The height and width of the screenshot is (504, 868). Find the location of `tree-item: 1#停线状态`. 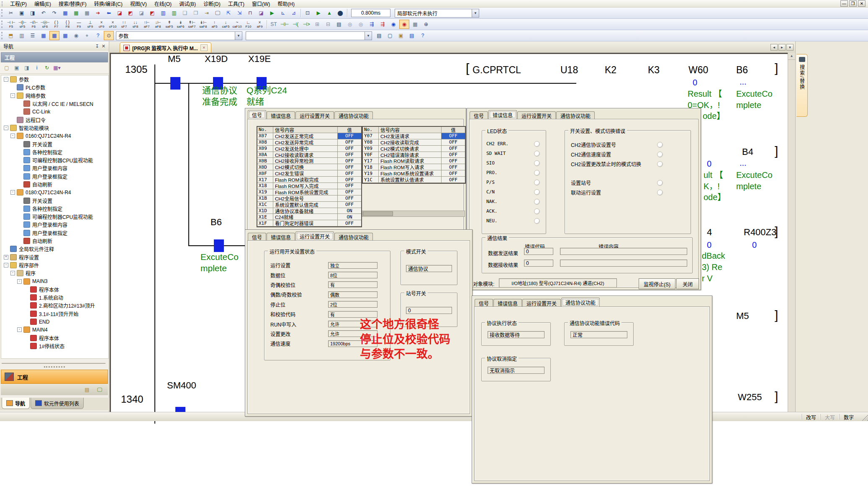

tree-item: 1#停线状态 is located at coordinates (55, 346).